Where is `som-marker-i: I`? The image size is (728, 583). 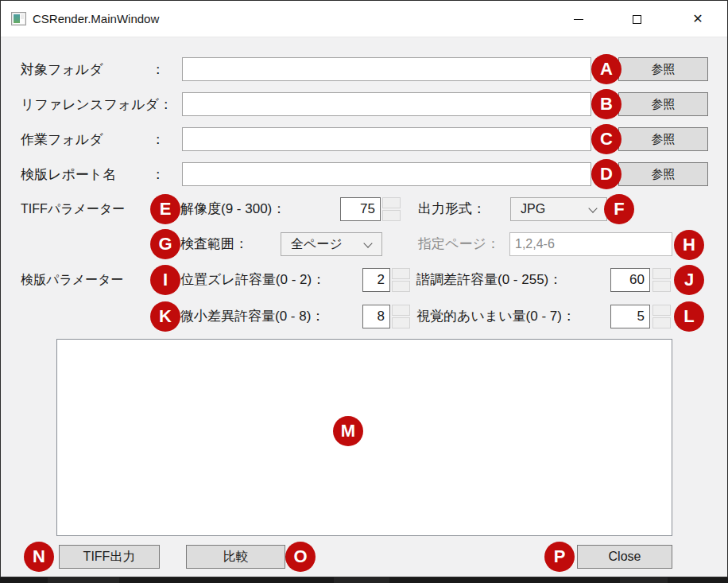
som-marker-i: I is located at coordinates (165, 280).